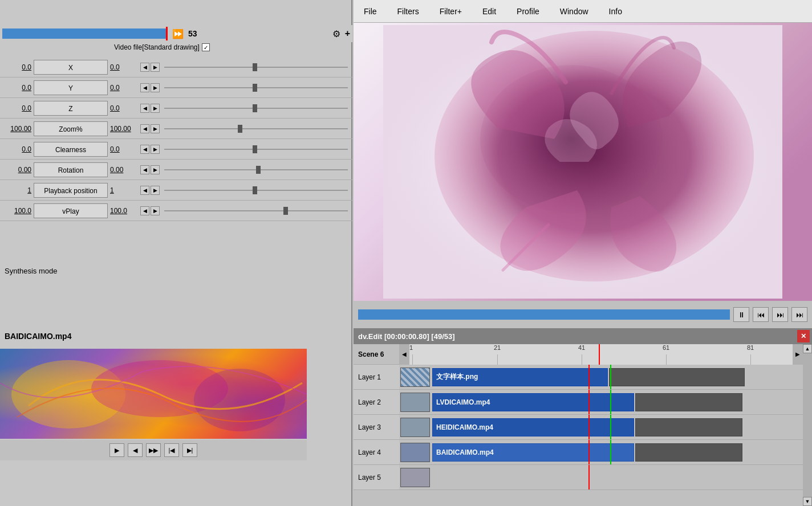 This screenshot has height=506, width=812. Describe the element at coordinates (677, 377) in the screenshot. I see `layer-1-clip-ext` at that location.